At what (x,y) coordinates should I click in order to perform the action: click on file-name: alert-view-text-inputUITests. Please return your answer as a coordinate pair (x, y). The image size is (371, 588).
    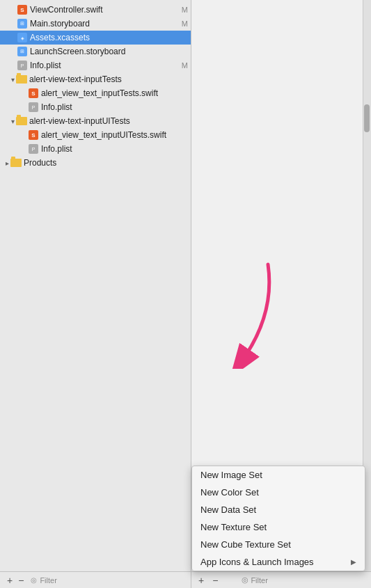
    Looking at the image, I should click on (109, 121).